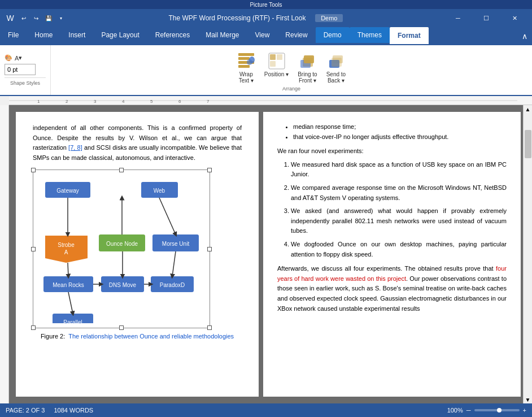 The height and width of the screenshot is (417, 532). Describe the element at coordinates (120, 35) in the screenshot. I see `tab-page-layout: Page Layout` at that location.